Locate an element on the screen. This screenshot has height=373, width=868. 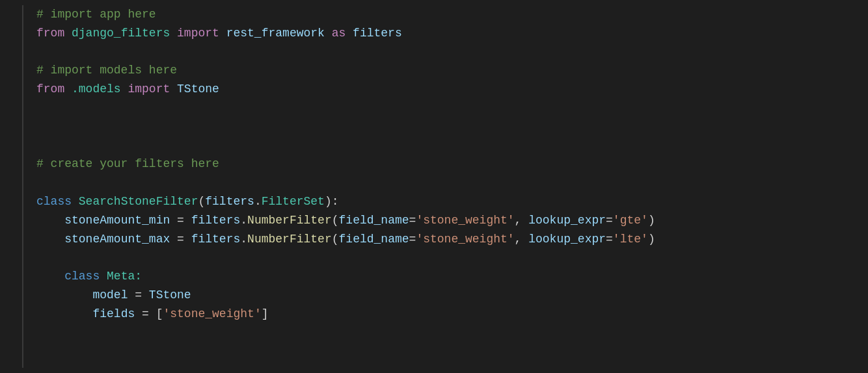
token-kw-pink: as is located at coordinates (339, 34).